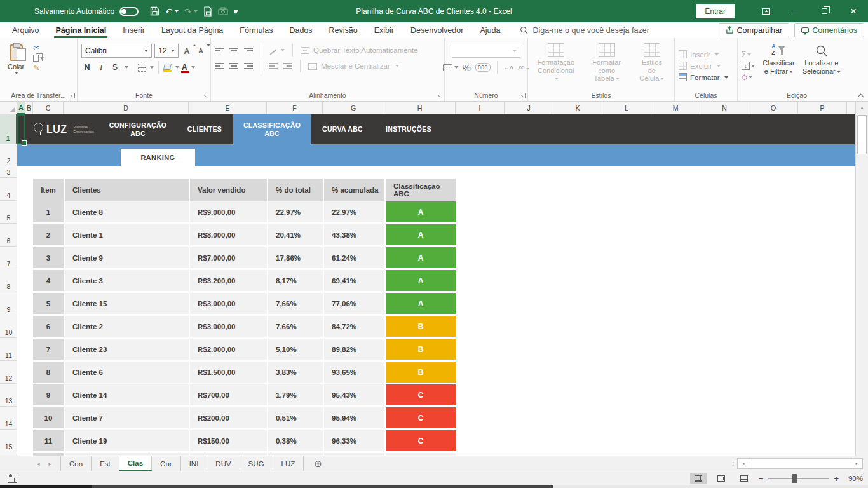 This screenshot has height=488, width=868. I want to click on cell-r6-c1: Cliente 2, so click(127, 327).